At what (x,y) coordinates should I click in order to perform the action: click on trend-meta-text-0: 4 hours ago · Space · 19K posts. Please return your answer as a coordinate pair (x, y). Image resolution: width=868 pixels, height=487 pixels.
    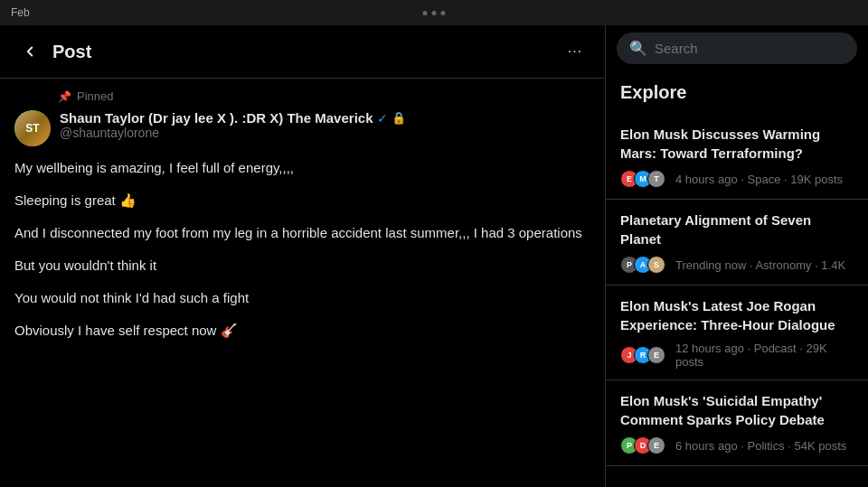
    Looking at the image, I should click on (760, 179).